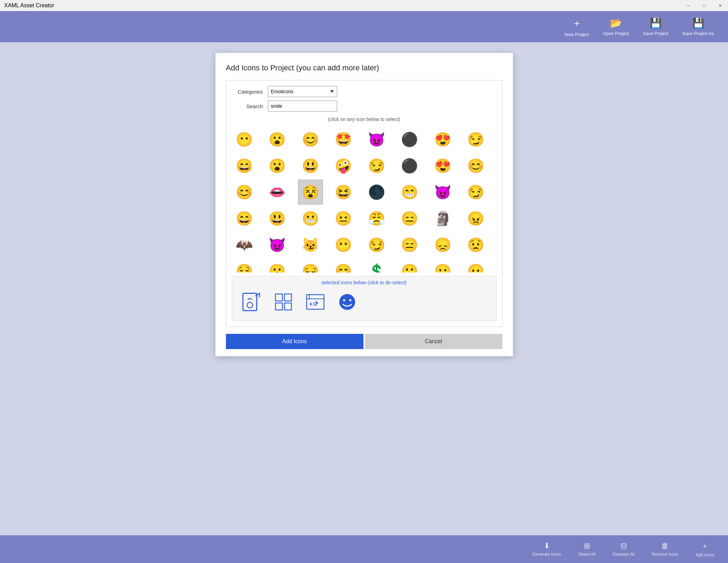 Image resolution: width=728 pixels, height=563 pixels. What do you see at coordinates (302, 106) in the screenshot?
I see `search-input` at bounding box center [302, 106].